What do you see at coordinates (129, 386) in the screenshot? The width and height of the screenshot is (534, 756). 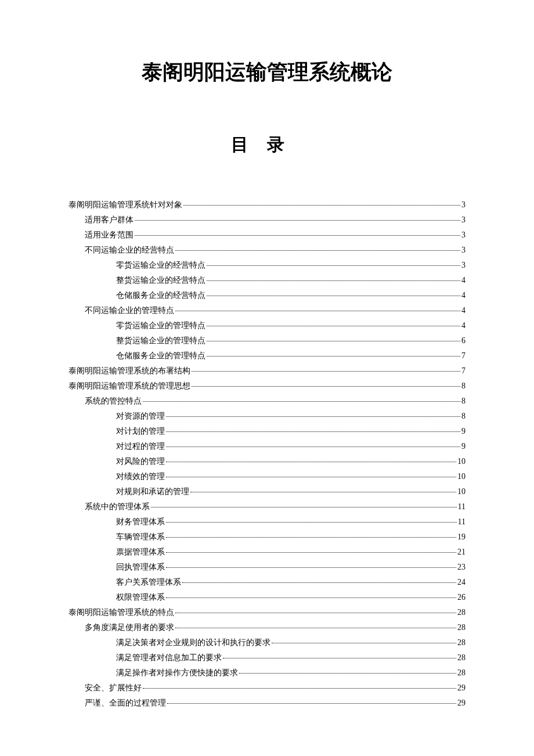 I see `toc-entry-label: 泰阁明阳运输管理系统的管理思想` at bounding box center [129, 386].